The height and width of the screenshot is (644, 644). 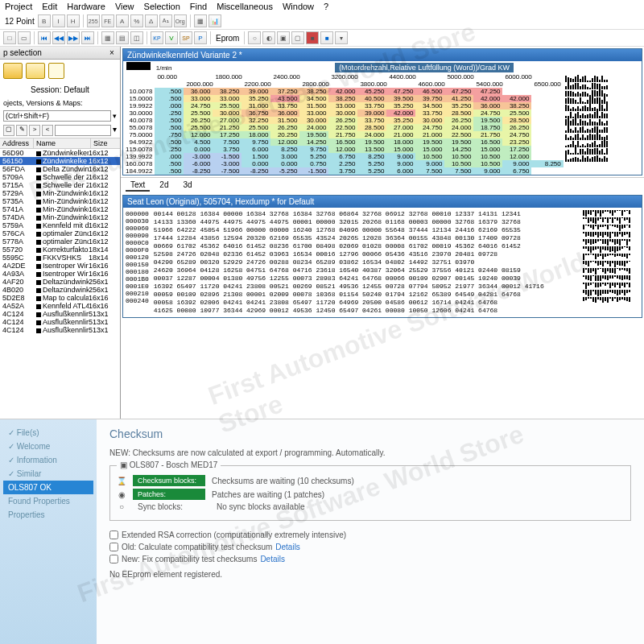 I want to click on menu-project: Project, so click(x=19, y=6).